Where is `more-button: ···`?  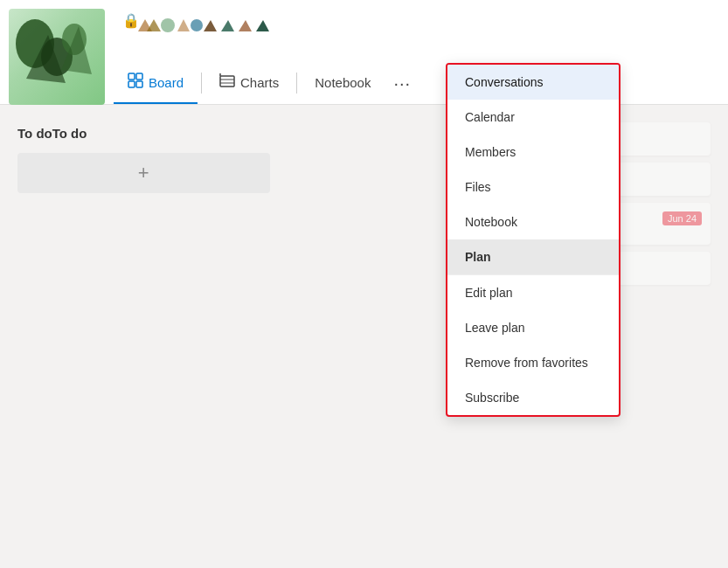
more-button: ··· is located at coordinates (402, 83).